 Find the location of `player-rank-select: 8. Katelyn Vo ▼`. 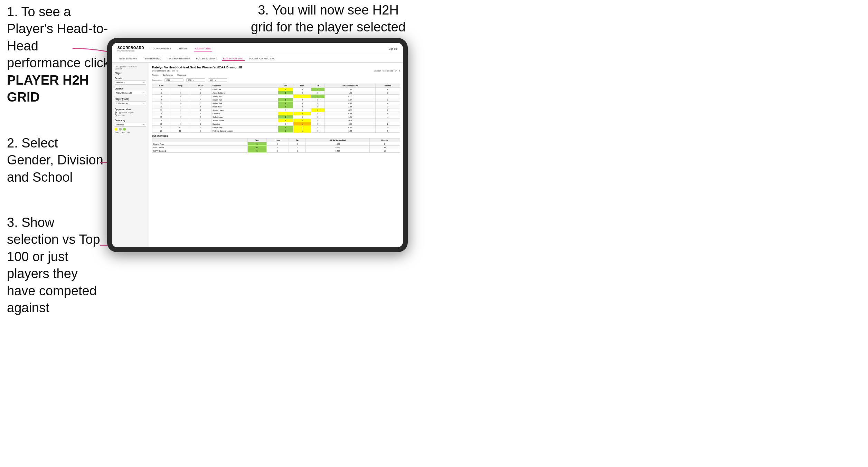

player-rank-select: 8. Katelyn Vo ▼ is located at coordinates (131, 103).